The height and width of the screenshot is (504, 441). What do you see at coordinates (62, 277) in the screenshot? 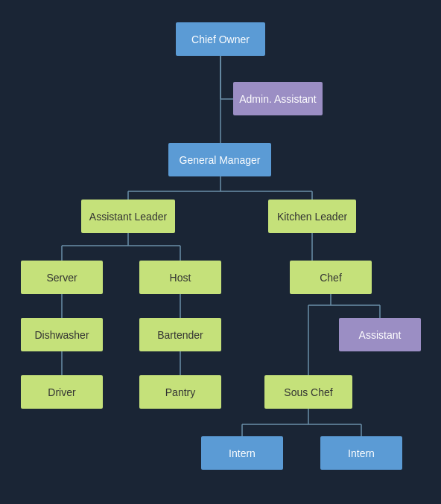
I see `server-node: Server` at bounding box center [62, 277].